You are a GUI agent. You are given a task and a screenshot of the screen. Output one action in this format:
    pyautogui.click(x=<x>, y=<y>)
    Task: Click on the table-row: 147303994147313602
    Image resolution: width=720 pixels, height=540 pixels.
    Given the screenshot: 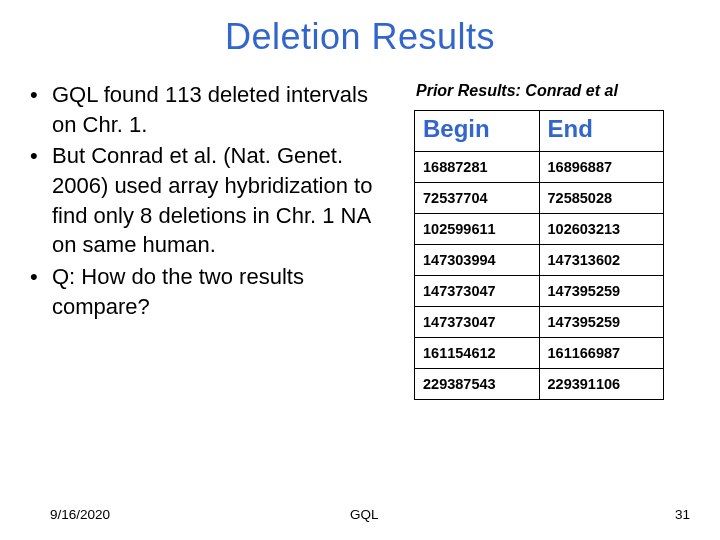 What is the action you would take?
    pyautogui.click(x=540, y=260)
    